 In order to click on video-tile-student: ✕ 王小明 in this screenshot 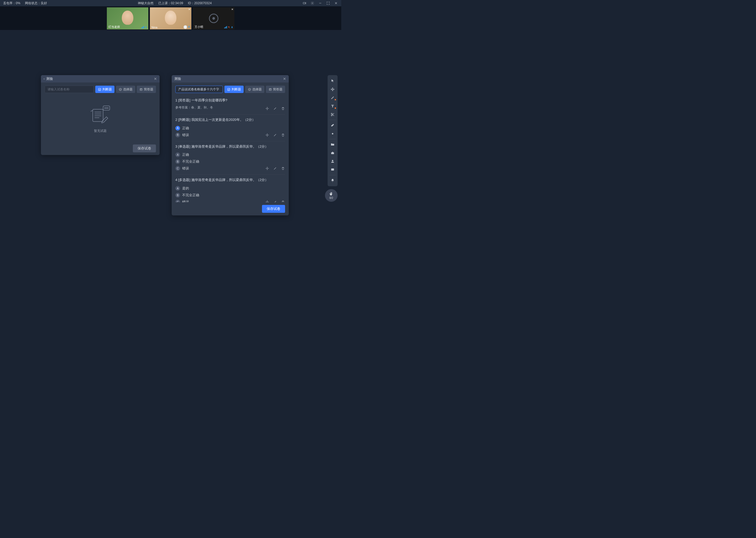, I will do `click(214, 19)`.